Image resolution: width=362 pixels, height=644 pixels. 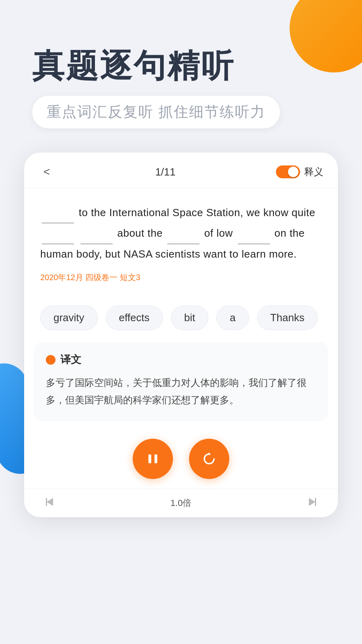 What do you see at coordinates (181, 233) in the screenshot?
I see `sentence-text: to the International Space Station, we k…` at bounding box center [181, 233].